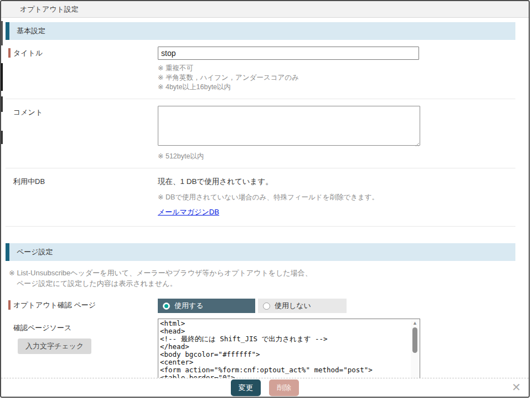 This screenshot has width=532, height=400. Describe the element at coordinates (337, 156) in the screenshot. I see `comment-note-length: ※ 512byte以内` at that location.